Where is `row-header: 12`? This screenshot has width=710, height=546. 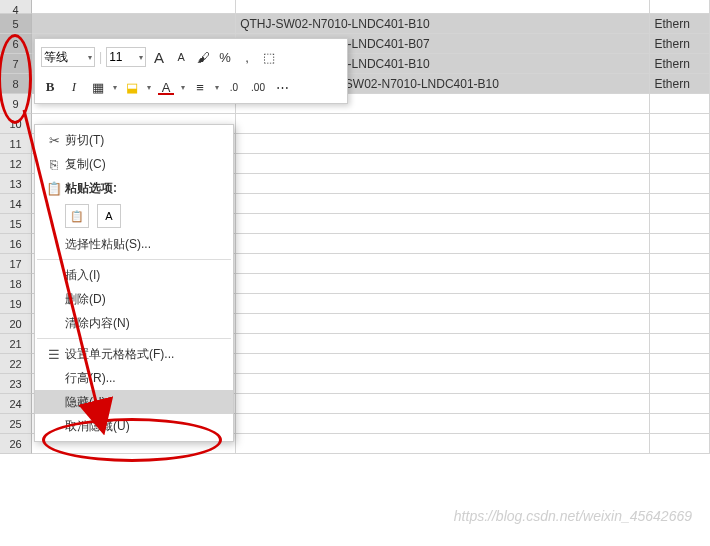
row-header: 12 is located at coordinates (16, 164).